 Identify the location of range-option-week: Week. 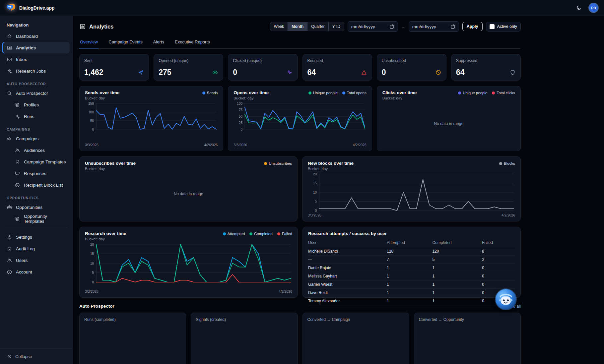
(279, 27).